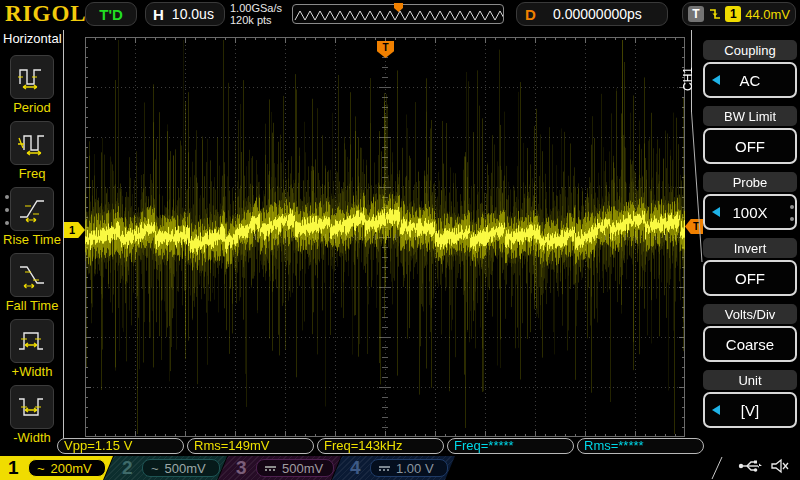 This screenshot has width=800, height=480. Describe the element at coordinates (32, 174) in the screenshot. I see `freq-label: Freq` at that location.